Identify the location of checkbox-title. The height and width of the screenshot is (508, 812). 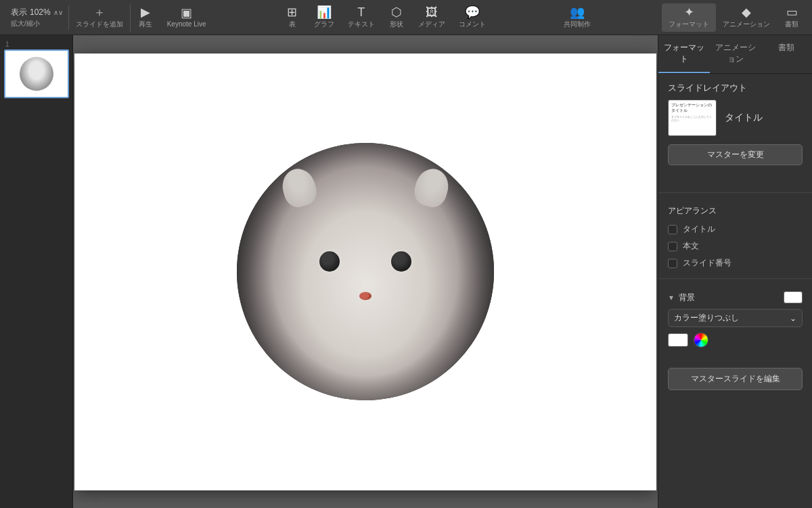
(673, 230).